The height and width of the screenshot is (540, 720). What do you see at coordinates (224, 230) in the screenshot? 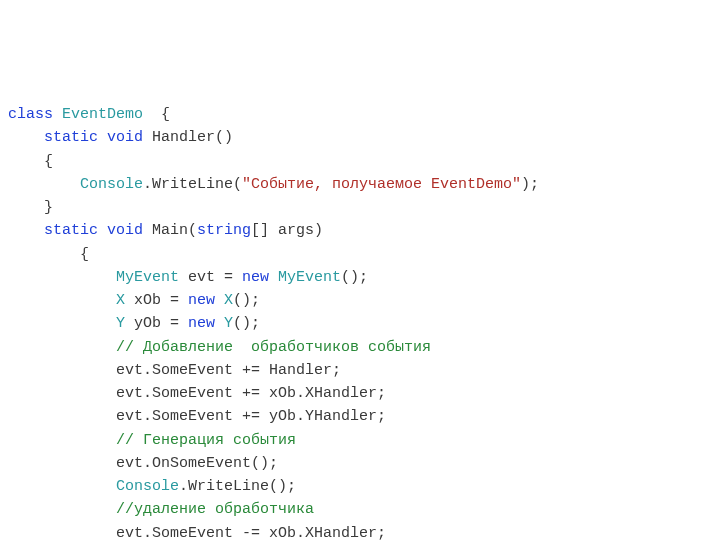
I see `code-token: string` at bounding box center [224, 230].